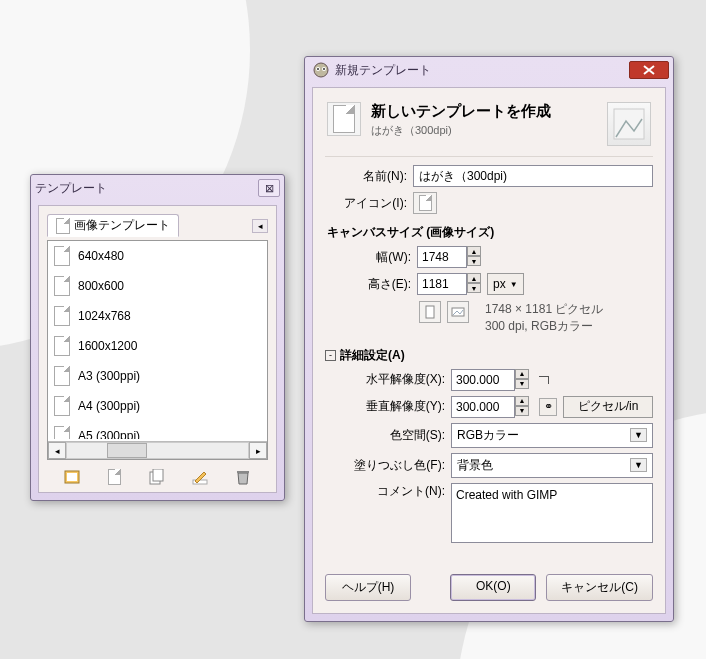 The width and height of the screenshot is (706, 659). What do you see at coordinates (113, 226) in the screenshot?
I see `tab-image-templates: 画像テンプレート` at bounding box center [113, 226].